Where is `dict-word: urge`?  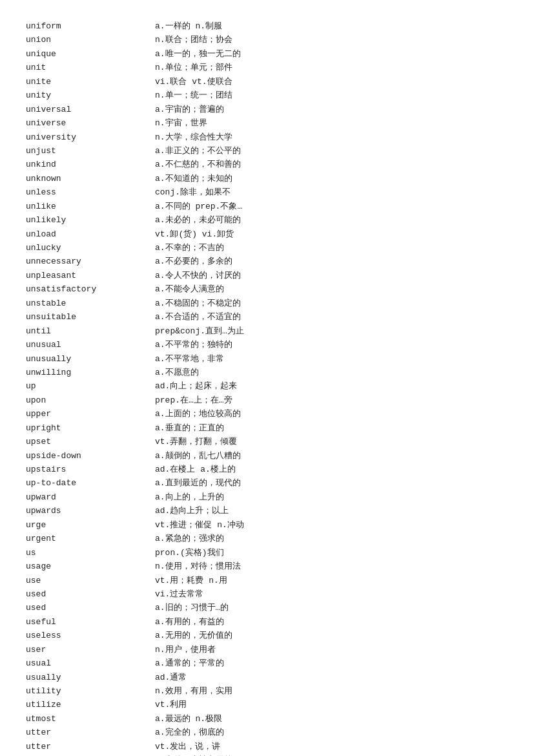 dict-word: urge is located at coordinates (90, 525).